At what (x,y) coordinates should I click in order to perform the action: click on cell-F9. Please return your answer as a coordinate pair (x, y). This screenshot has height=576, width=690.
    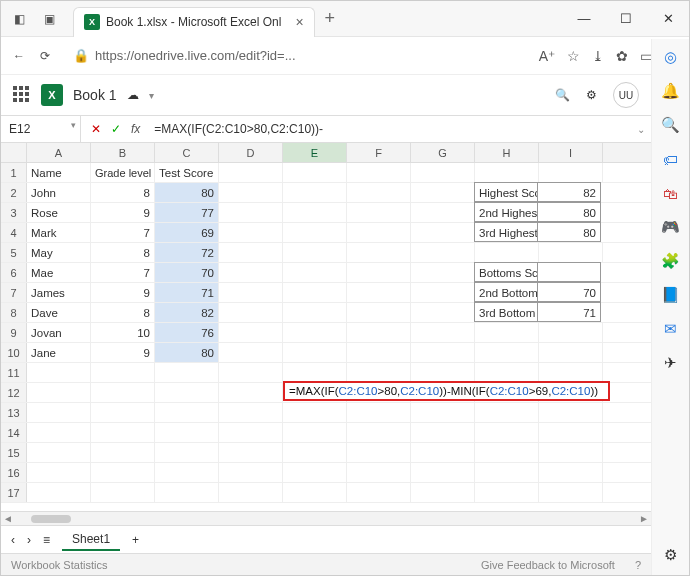
    Looking at the image, I should click on (379, 332).